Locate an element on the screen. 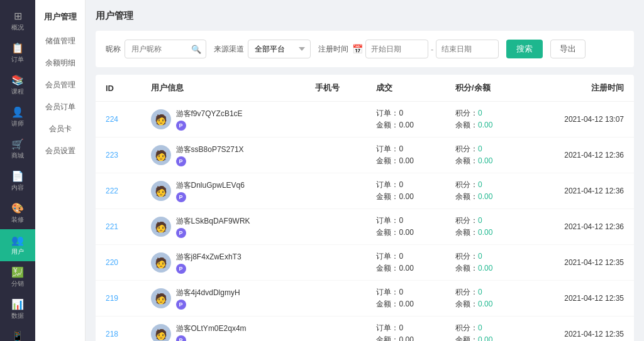 The image size is (644, 341). date-start-input is located at coordinates (397, 49).